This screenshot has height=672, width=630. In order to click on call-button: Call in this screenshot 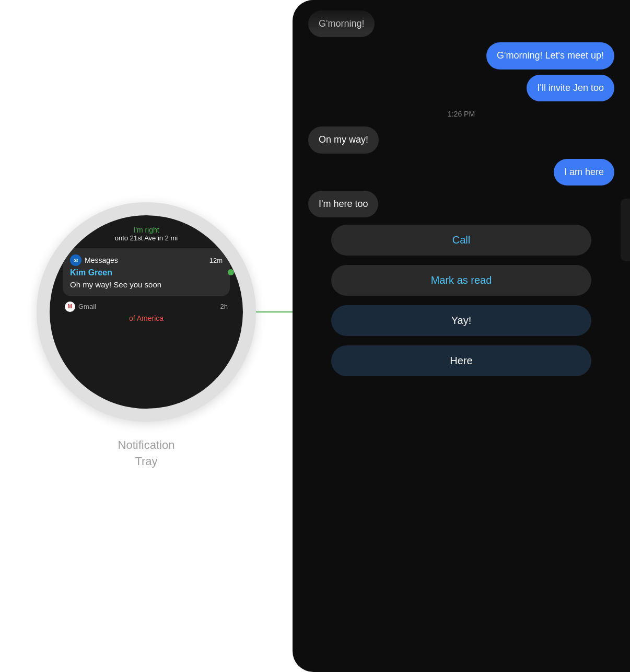, I will do `click(461, 240)`.